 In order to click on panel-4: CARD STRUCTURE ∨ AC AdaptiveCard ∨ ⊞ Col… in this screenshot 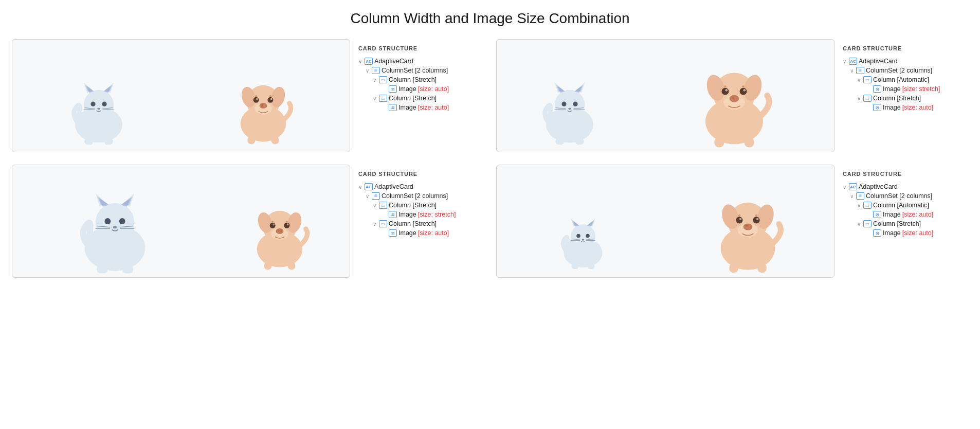, I will do `click(732, 221)`.